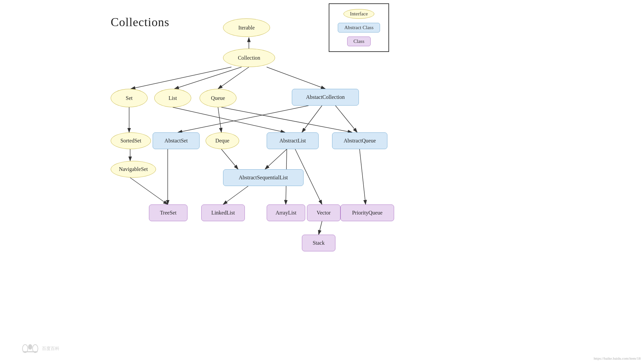  What do you see at coordinates (312, 119) in the screenshot?
I see `arrow-abstractcollection-abstractlist` at bounding box center [312, 119].